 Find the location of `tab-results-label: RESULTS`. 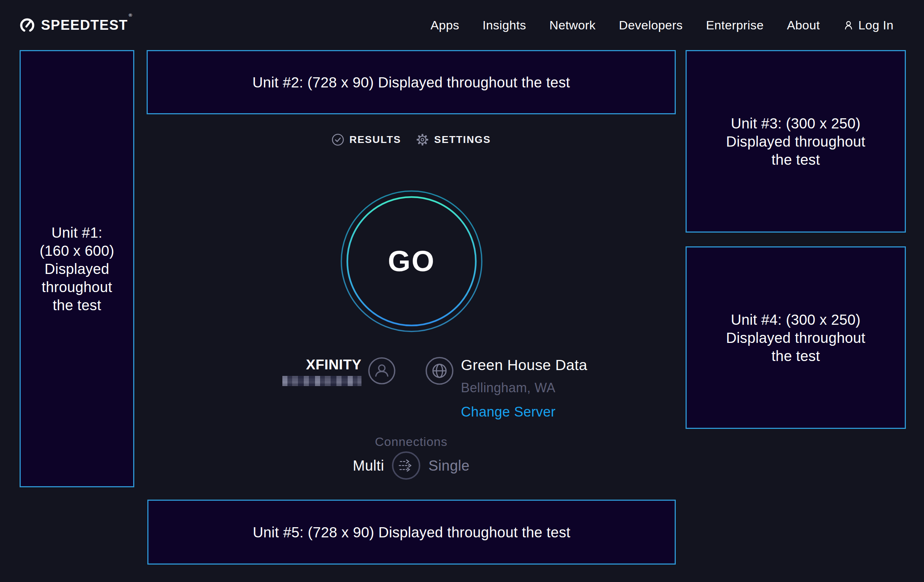

tab-results-label: RESULTS is located at coordinates (375, 140).